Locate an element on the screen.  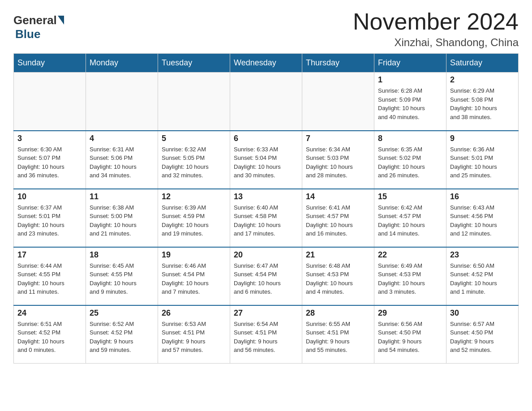
calendar-day-cell: 23Sunrise: 6:50 AM Sunset: 4:52 PM Dayli… is located at coordinates (483, 276).